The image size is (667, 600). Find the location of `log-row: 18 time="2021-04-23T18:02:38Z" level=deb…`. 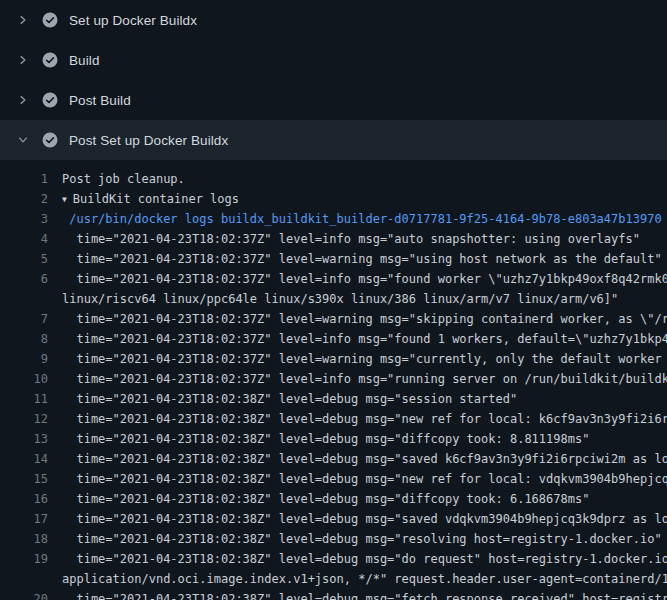

log-row: 18 time="2021-04-23T18:02:38Z" level=deb… is located at coordinates (334, 539).